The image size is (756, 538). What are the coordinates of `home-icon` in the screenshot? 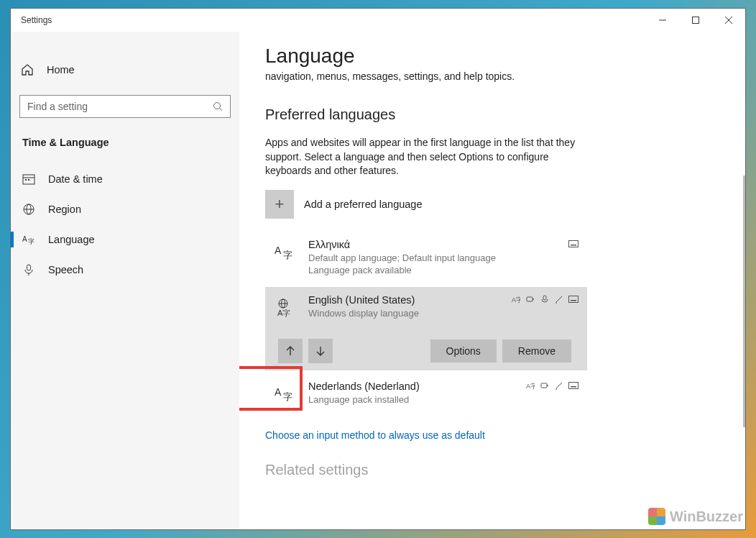 It's located at (27, 70).